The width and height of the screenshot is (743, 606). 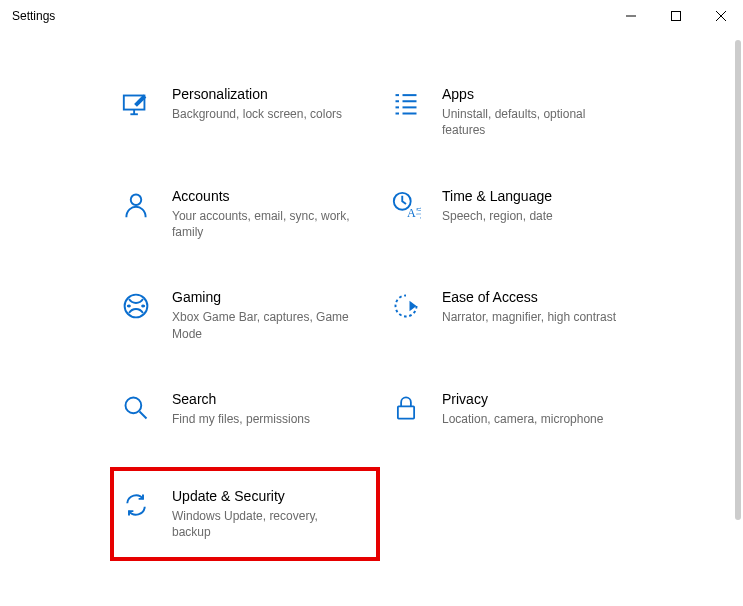 I want to click on minimize-button, so click(x=630, y=16).